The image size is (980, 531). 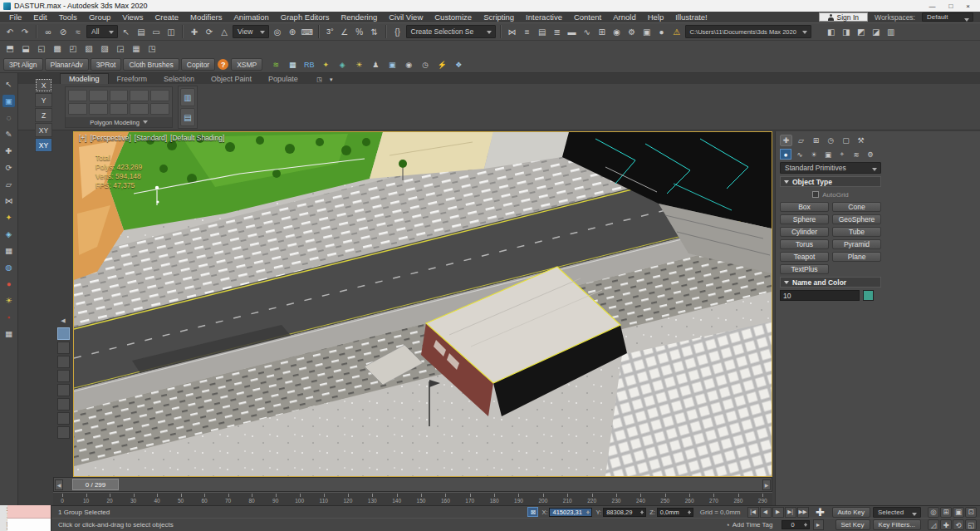 What do you see at coordinates (188, 117) in the screenshot?
I see `ribbon-side-button-2: ▤` at bounding box center [188, 117].